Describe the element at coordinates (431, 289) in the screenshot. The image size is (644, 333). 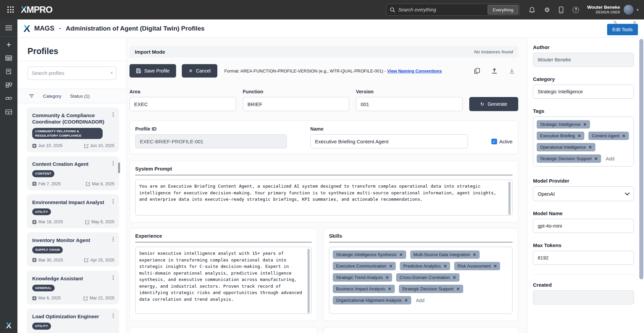
I see `skill-tag: Strategic Decision Support ✕` at that location.